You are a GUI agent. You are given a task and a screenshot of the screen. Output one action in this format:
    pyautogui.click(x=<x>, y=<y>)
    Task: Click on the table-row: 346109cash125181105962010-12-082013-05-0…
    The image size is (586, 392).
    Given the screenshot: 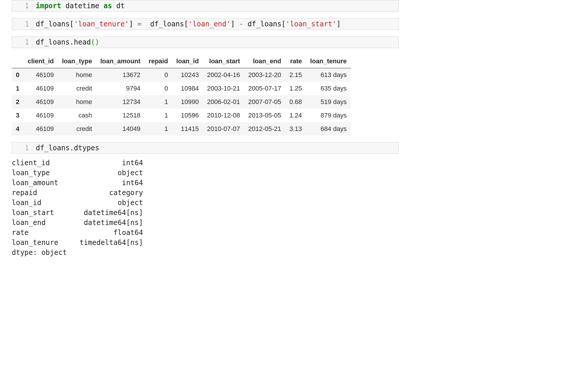 What is the action you would take?
    pyautogui.click(x=181, y=115)
    